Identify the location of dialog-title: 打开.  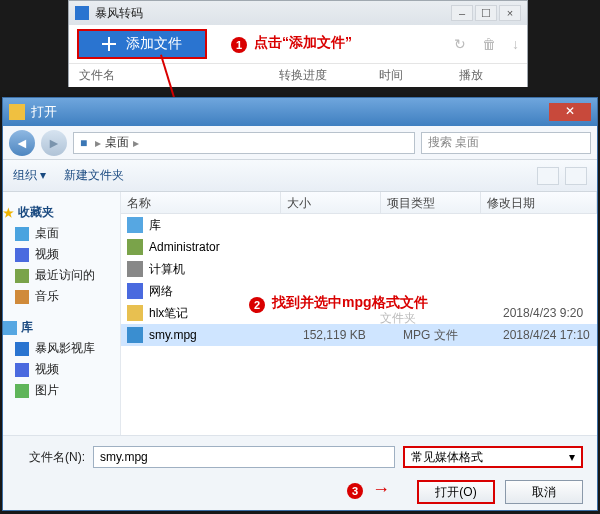
(44, 112).